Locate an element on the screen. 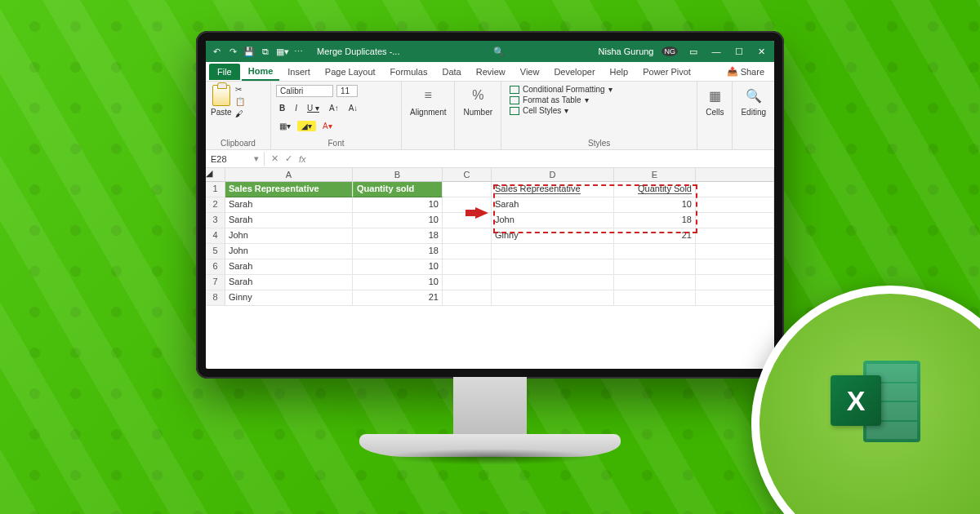  copy-icon: 📋 is located at coordinates (240, 101).